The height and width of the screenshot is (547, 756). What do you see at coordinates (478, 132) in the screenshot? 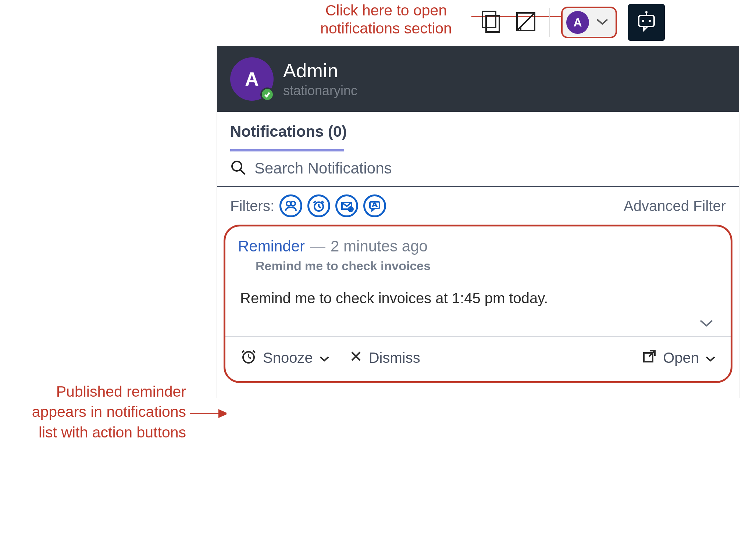
I see `tabs: Notifications (0)` at bounding box center [478, 132].